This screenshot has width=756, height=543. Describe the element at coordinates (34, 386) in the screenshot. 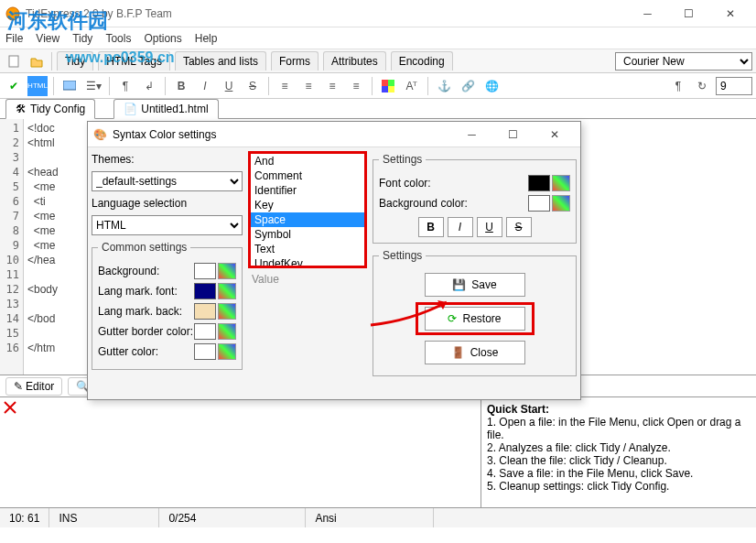

I see `editor-tab: ✎Editor` at that location.